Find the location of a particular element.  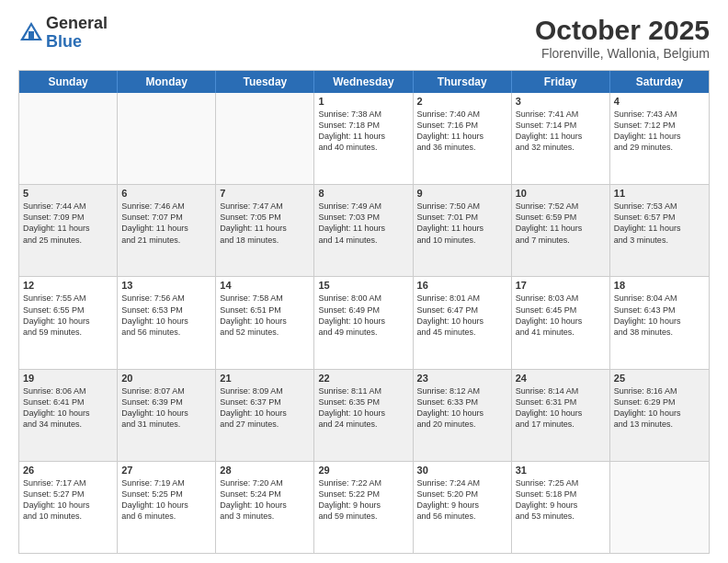

calendar-cell: 26Sunrise: 7:17 AM Sunset: 5:27 PM Dayli… is located at coordinates (68, 508).